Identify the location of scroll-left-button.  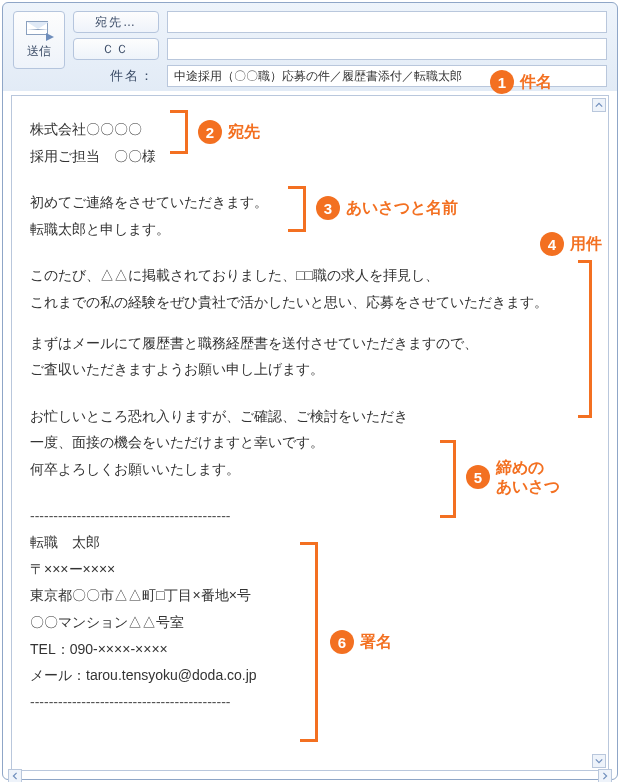
(15, 774).